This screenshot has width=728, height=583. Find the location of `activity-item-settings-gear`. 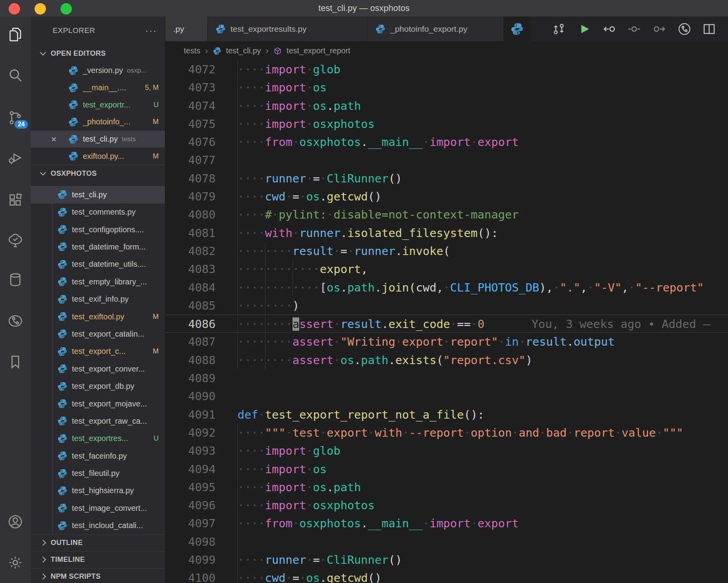

activity-item-settings-gear is located at coordinates (15, 563).